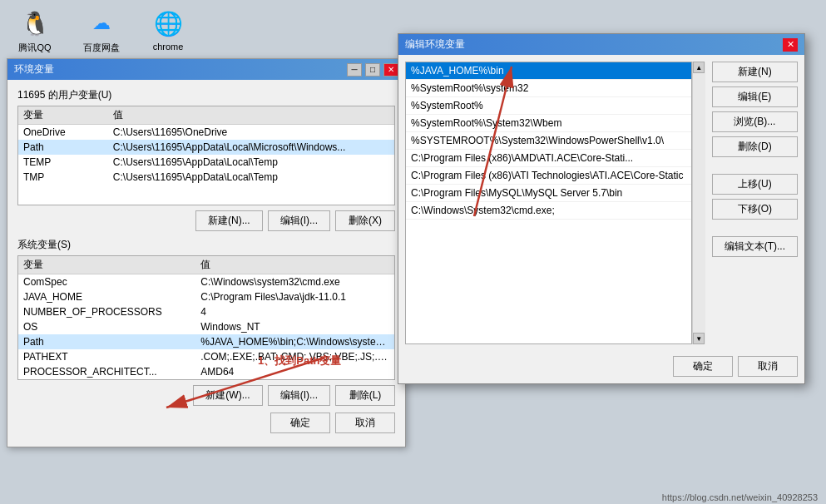 The width and height of the screenshot is (826, 504). Describe the element at coordinates (294, 265) in the screenshot. I see `sys-vars-col-value: 值` at that location.